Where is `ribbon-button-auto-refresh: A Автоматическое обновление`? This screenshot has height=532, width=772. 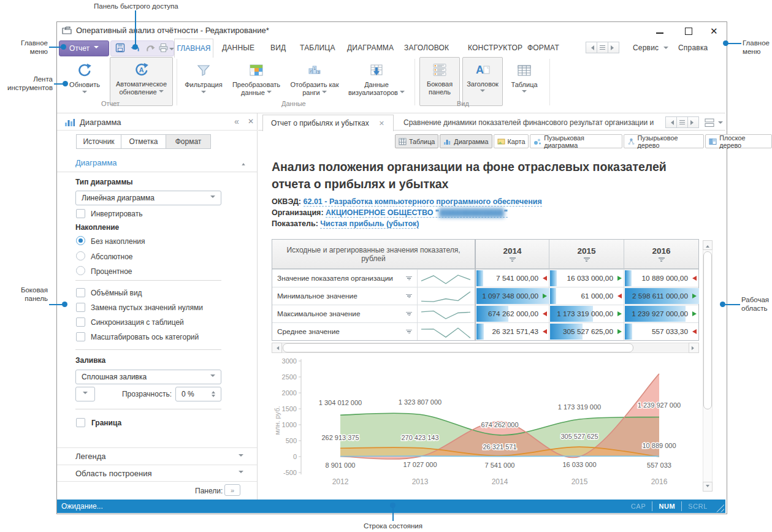
ribbon-button-auto-refresh: A Автоматическое обновление is located at coordinates (141, 82).